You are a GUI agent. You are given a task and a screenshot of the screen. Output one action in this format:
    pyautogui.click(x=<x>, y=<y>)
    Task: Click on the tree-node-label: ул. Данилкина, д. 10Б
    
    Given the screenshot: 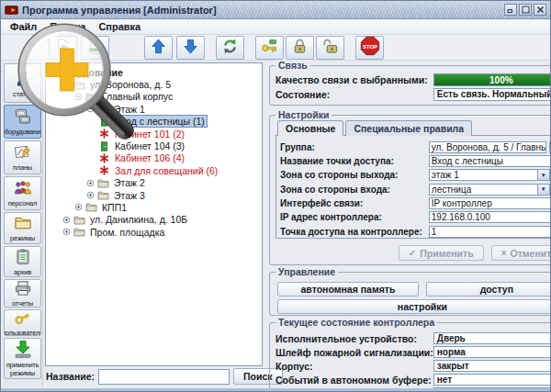 What is the action you would take?
    pyautogui.click(x=139, y=219)
    